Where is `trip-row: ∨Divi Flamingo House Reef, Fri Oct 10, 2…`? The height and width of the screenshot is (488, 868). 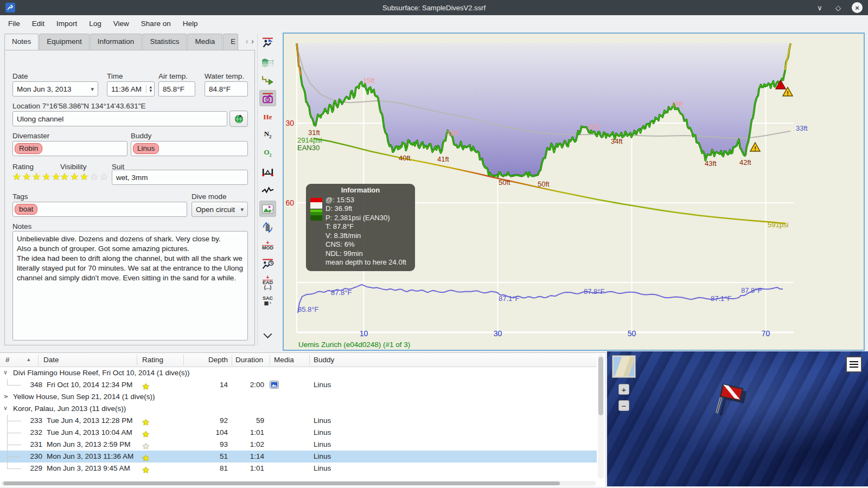
trip-row: ∨Divi Flamingo House Reef, Fri Oct 10, 2… is located at coordinates (298, 373).